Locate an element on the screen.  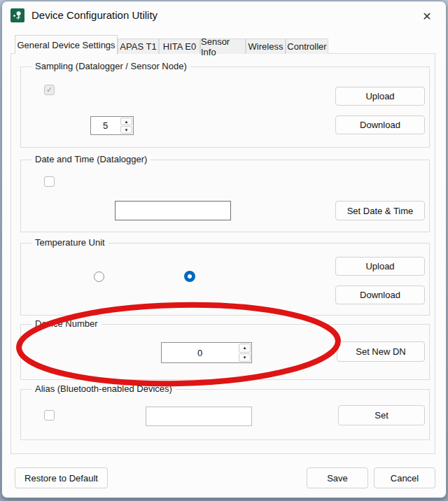
sampling-upload-button: Upload is located at coordinates (380, 97).